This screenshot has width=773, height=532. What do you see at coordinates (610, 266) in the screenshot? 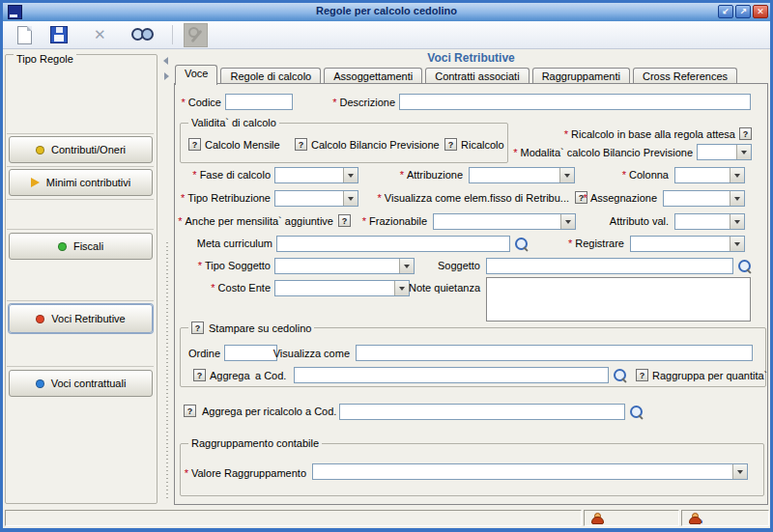
I see `soggetto-input` at bounding box center [610, 266].